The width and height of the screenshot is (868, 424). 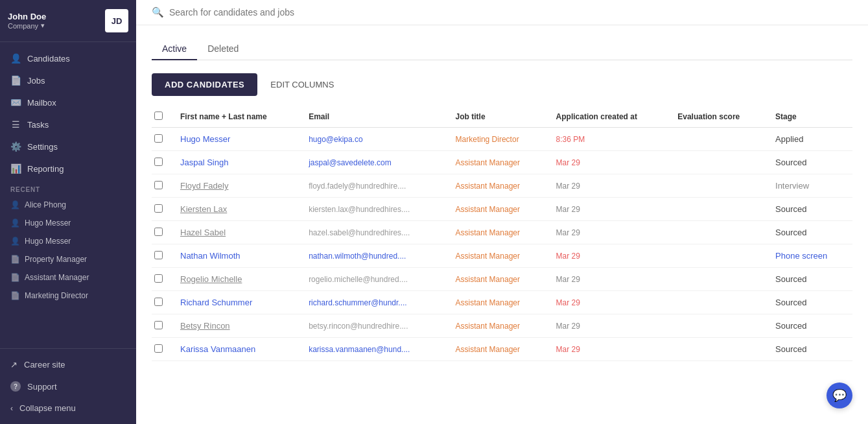 I want to click on search-input, so click(x=511, y=12).